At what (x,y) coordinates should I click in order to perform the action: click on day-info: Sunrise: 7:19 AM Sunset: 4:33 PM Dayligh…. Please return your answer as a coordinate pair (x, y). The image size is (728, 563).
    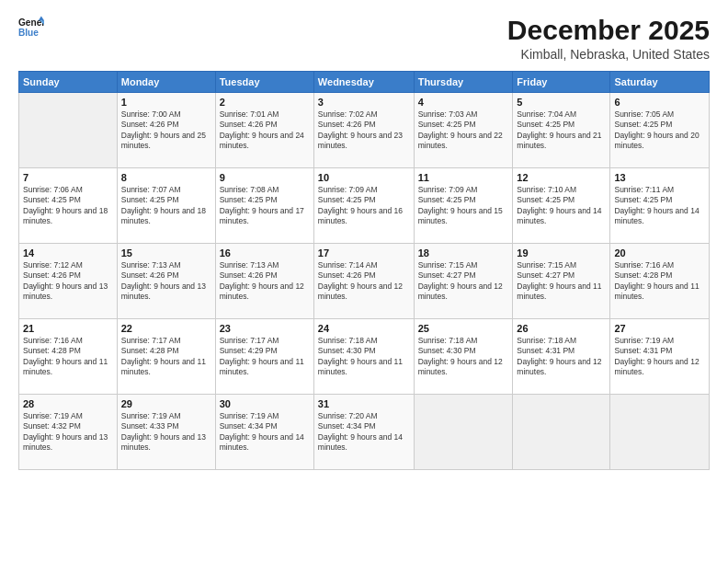
    Looking at the image, I should click on (166, 432).